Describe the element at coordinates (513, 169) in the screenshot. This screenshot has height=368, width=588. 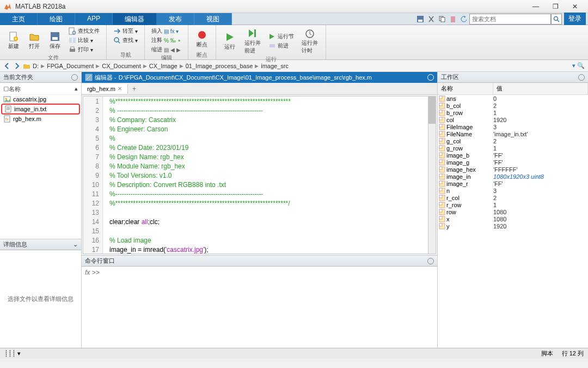
I see `workspace-row: image_hex'FFFFFF'` at that location.